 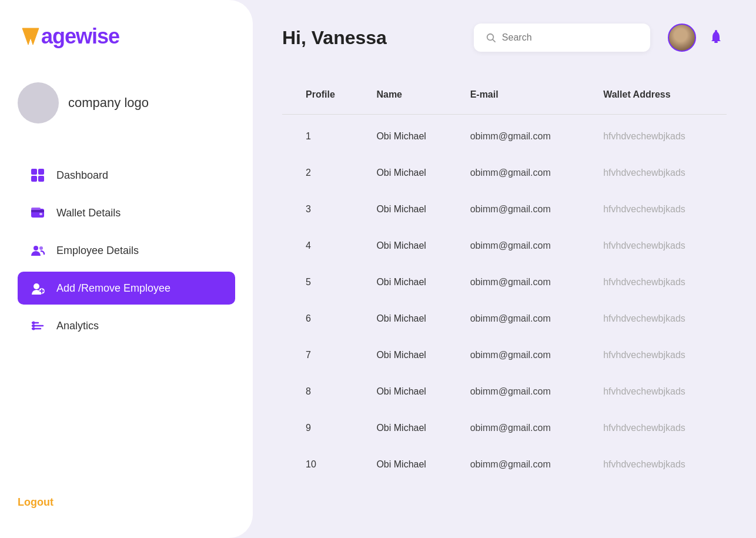 I want to click on table-row: 9Obi Michaelobimm@gmail.comhfvhdvechewbj…, so click(x=504, y=428).